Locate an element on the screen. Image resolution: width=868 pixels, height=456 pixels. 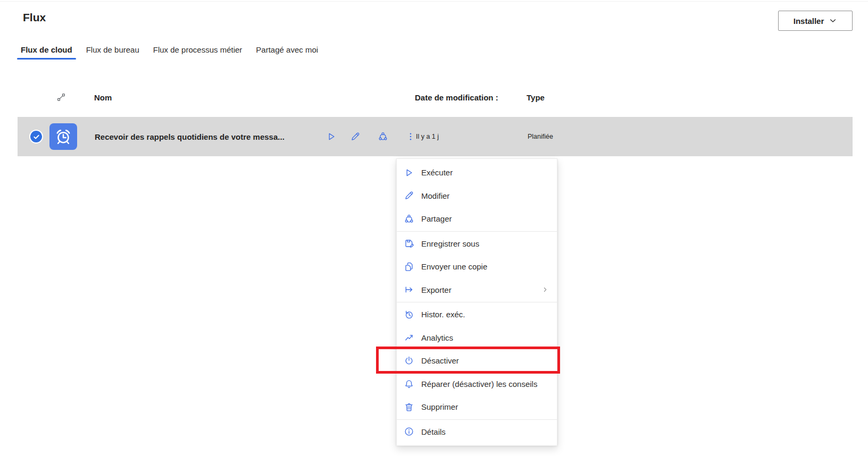
more-vertical-icon is located at coordinates (411, 137).